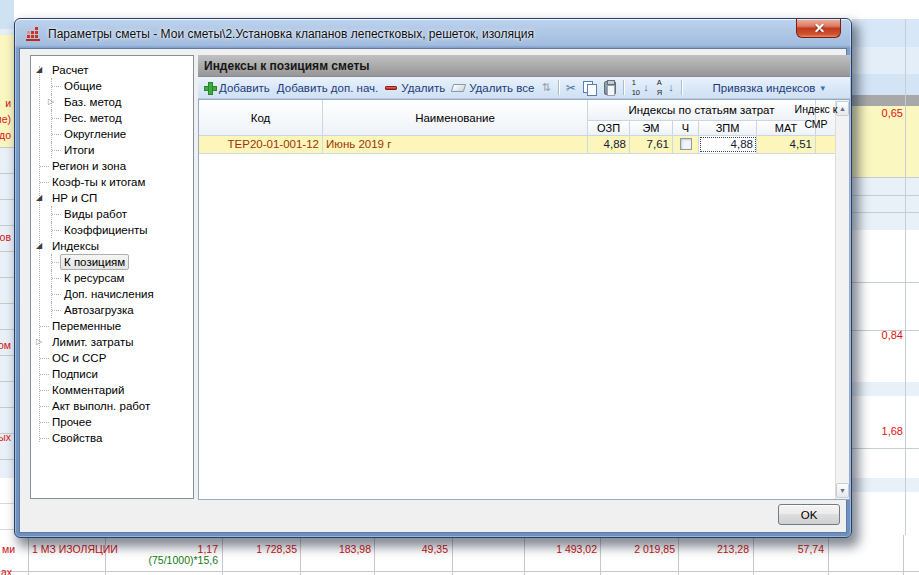 The image size is (919, 575). What do you see at coordinates (112, 70) in the screenshot?
I see `tree-item: ◢Расчет` at bounding box center [112, 70].